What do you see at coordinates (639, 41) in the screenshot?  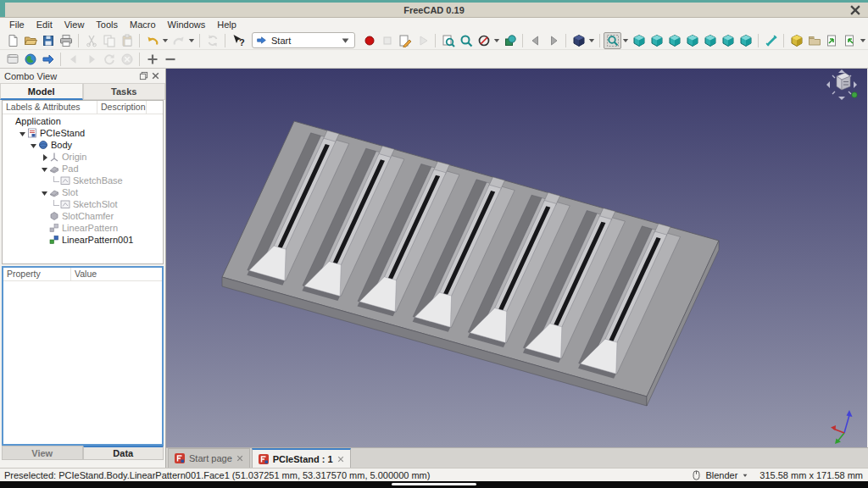 I see `view-axonometric-button` at bounding box center [639, 41].